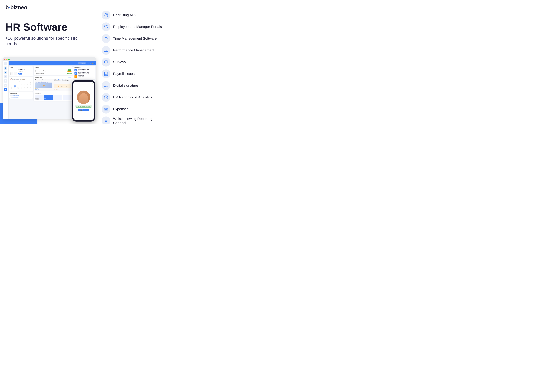 The image size is (535, 392). Describe the element at coordinates (10, 81) in the screenshot. I see `prev-month-button: ‹` at that location.